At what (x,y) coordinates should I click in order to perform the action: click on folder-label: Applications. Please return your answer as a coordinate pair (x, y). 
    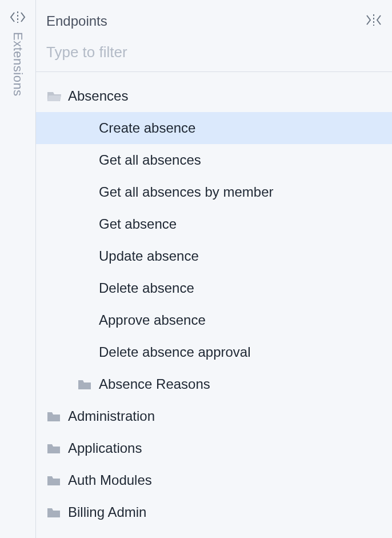
    Looking at the image, I should click on (105, 448).